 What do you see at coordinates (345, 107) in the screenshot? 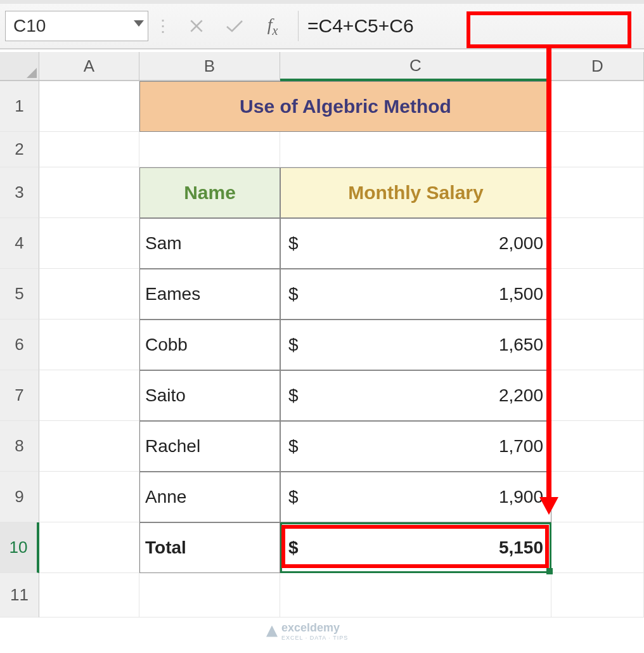
I see `merged-title-cell: Use of Algebric Method` at bounding box center [345, 107].